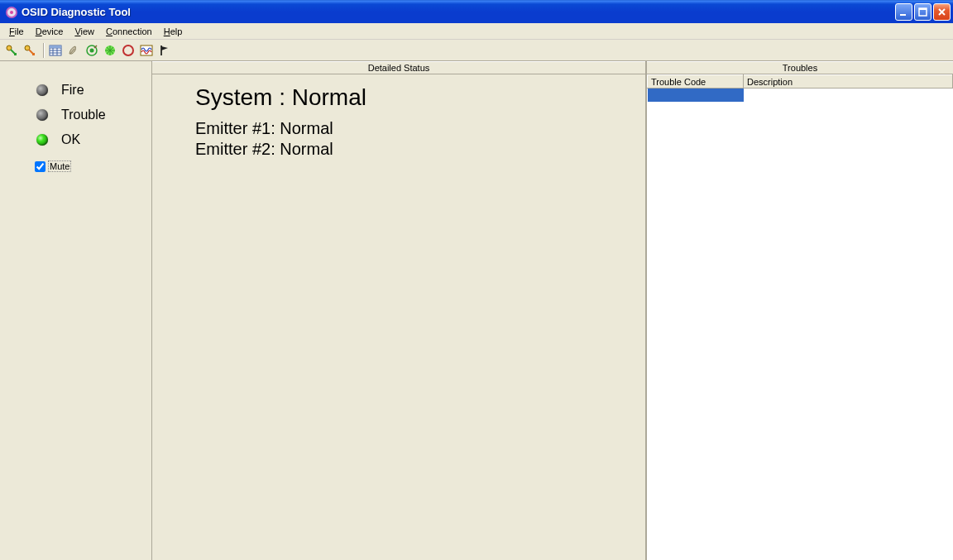 This screenshot has height=560, width=953. What do you see at coordinates (42, 115) in the screenshot?
I see `trouble-led-icon` at bounding box center [42, 115].